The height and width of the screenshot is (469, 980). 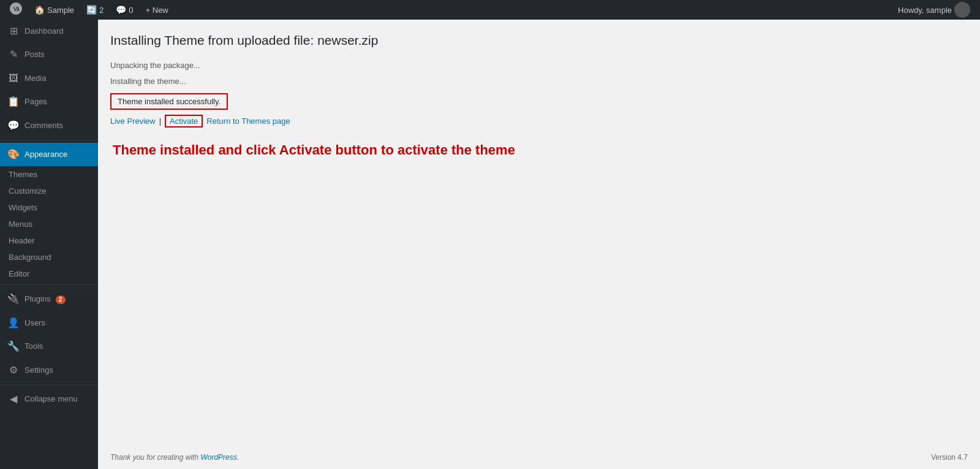 What do you see at coordinates (34, 55) in the screenshot?
I see `sidebar-item-label: Posts` at bounding box center [34, 55].